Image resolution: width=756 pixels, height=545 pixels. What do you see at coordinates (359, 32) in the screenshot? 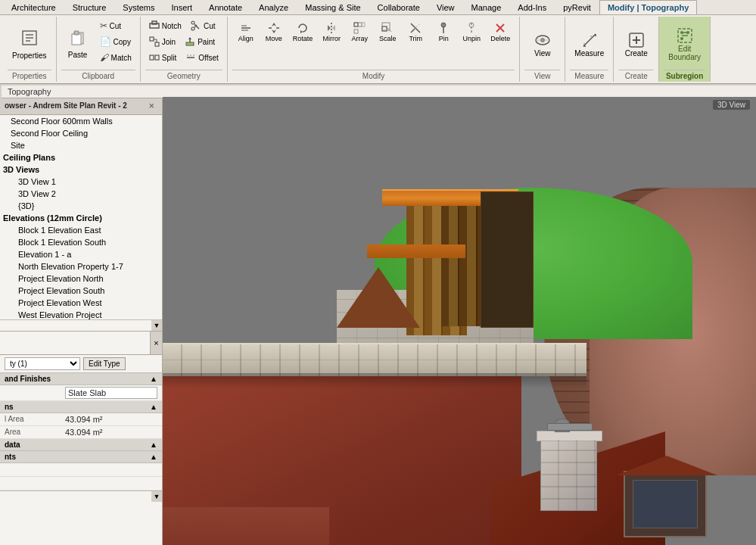
I see `array-button: Array` at bounding box center [359, 32].